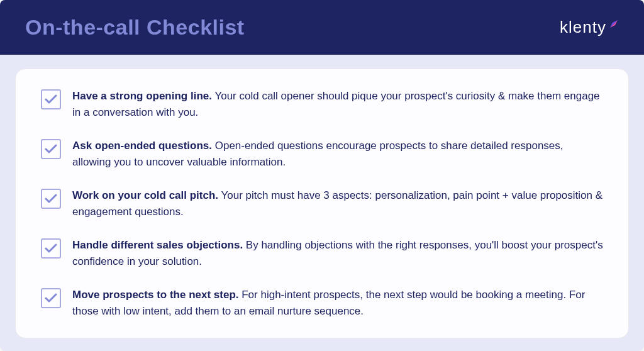  Describe the element at coordinates (322, 253) in the screenshot. I see `checklist-item: Handle different sales objections. By ha…` at that location.